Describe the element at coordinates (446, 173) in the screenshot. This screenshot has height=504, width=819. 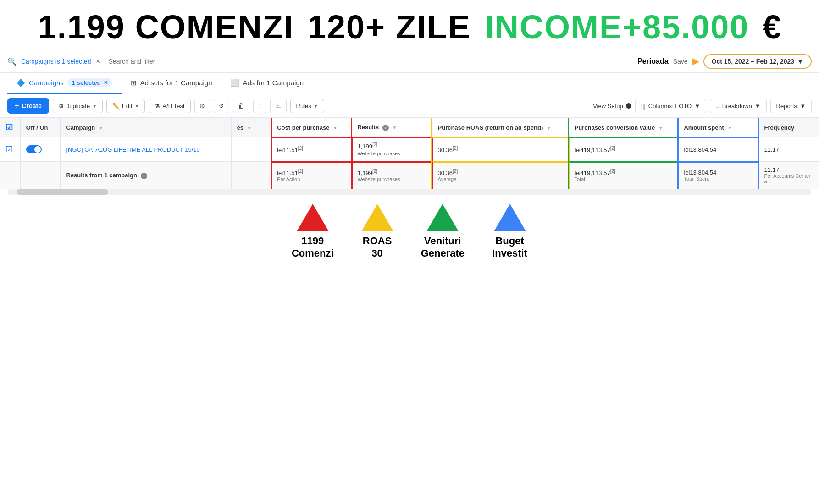
I see `total-roas-value: 30.36` at that location.